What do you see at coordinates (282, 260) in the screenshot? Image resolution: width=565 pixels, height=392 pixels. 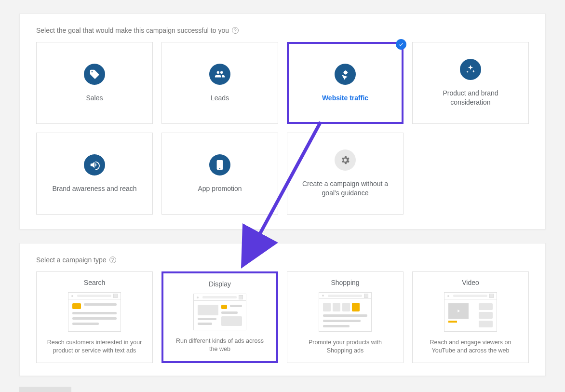 I see `types-heading: Select a campaign type ?` at bounding box center [282, 260].